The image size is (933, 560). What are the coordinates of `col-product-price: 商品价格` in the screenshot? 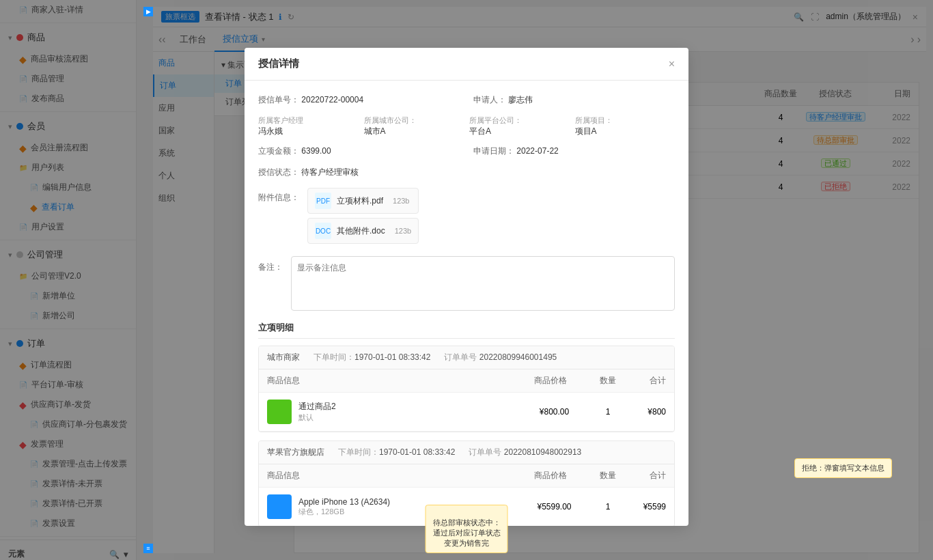 It's located at (551, 381).